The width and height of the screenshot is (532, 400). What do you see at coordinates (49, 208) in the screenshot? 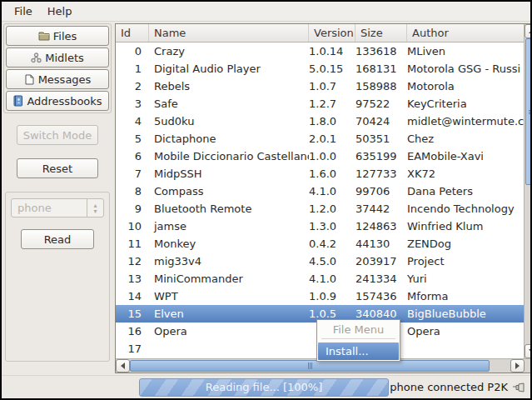
I see `phone-select-value: phone` at bounding box center [49, 208].